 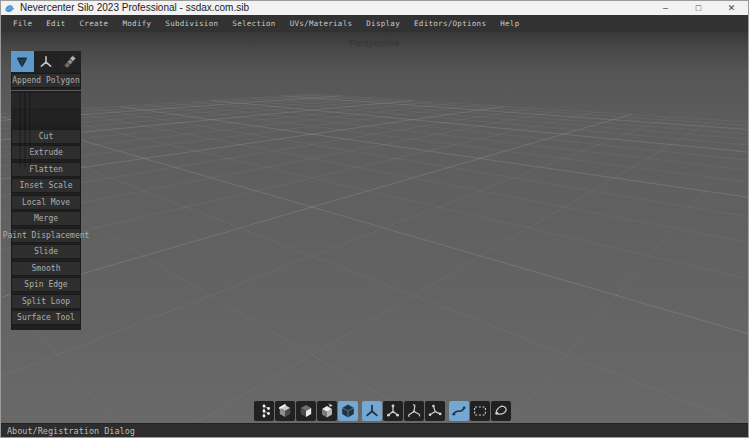 What do you see at coordinates (510, 24) in the screenshot?
I see `menu-help: Help` at bounding box center [510, 24].